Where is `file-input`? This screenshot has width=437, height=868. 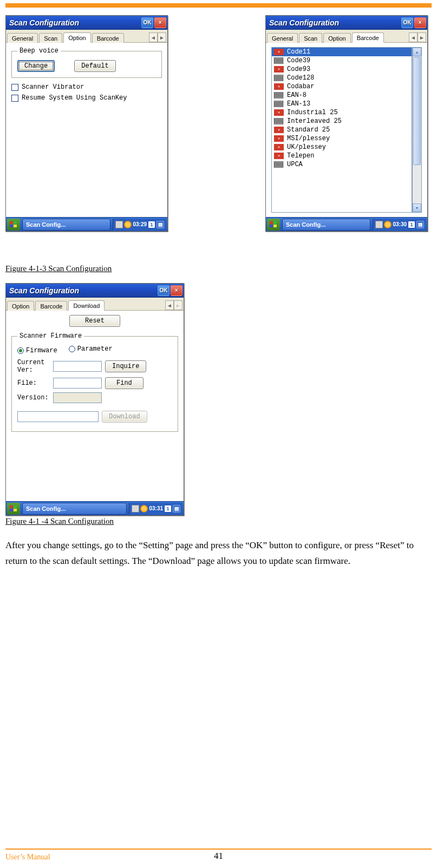
file-input is located at coordinates (77, 383).